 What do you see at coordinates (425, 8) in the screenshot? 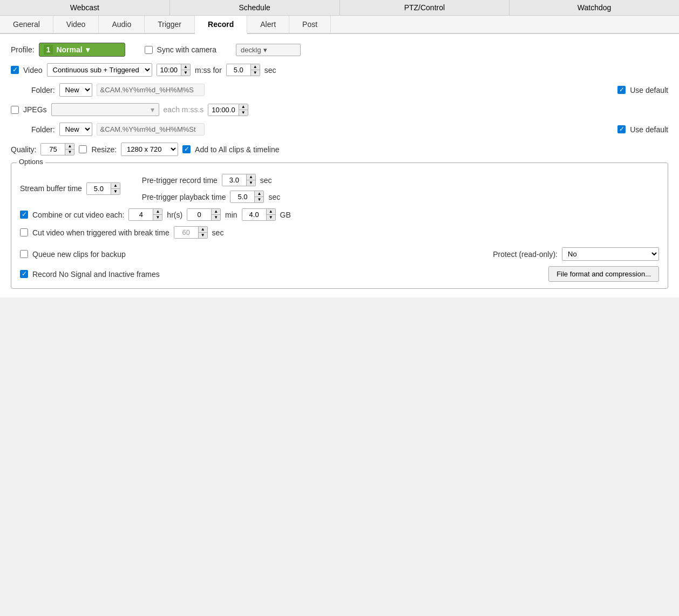
I see `top-nav-ptz: PTZ/Control` at bounding box center [425, 8].